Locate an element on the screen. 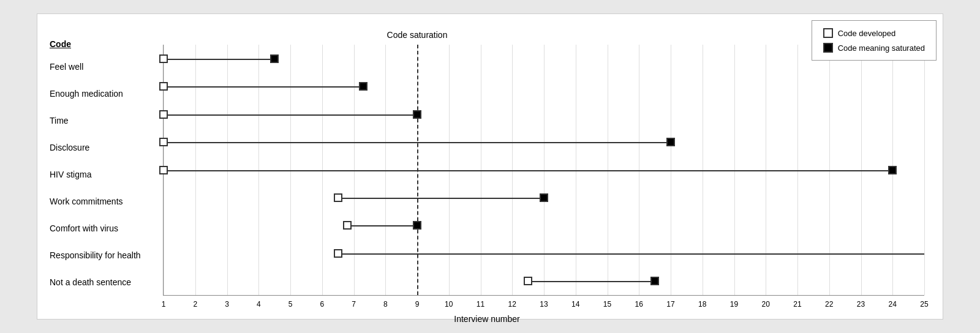 Image resolution: width=980 pixels, height=333 pixels. x-tick-24: 24 is located at coordinates (893, 304).